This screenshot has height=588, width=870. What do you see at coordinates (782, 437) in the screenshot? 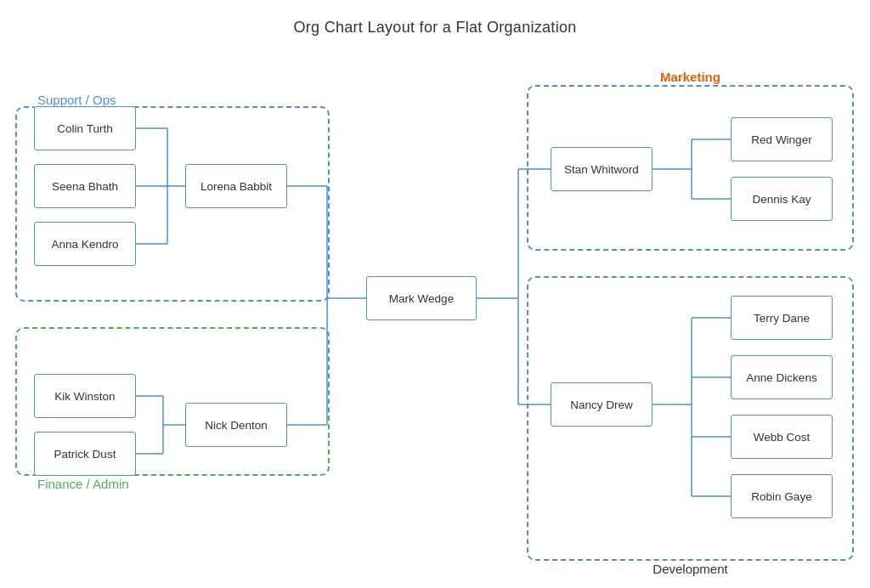
I see `node-webb: Webb Cost` at bounding box center [782, 437].